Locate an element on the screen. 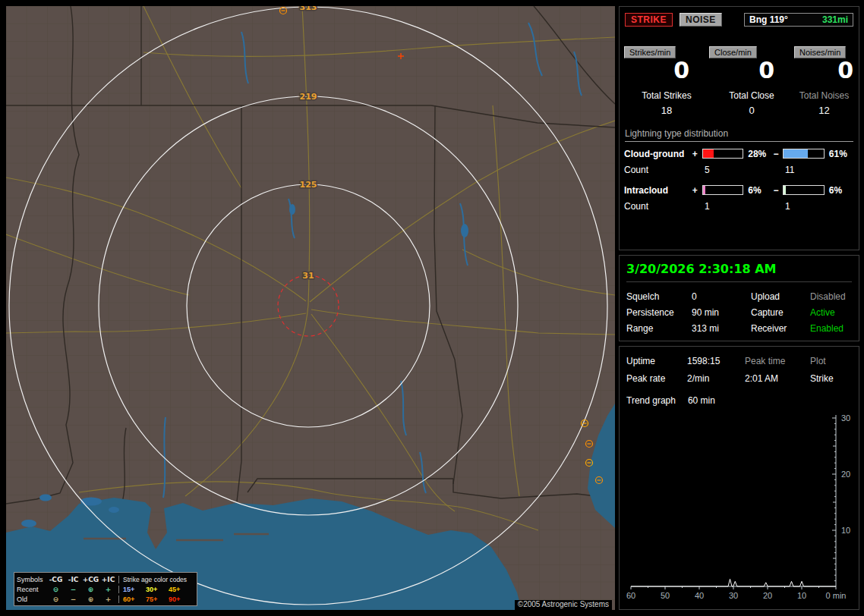 This screenshot has width=864, height=616. legend-col-neg-ic: -IC is located at coordinates (73, 580).